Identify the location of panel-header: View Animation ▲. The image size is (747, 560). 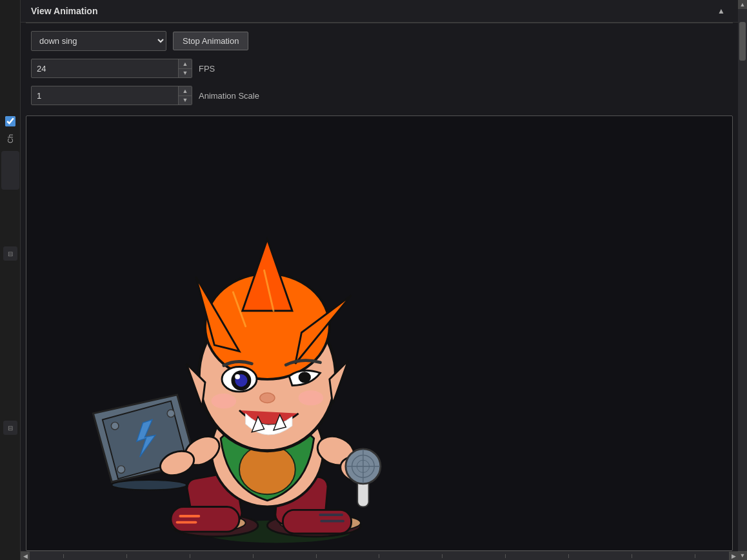
(379, 12).